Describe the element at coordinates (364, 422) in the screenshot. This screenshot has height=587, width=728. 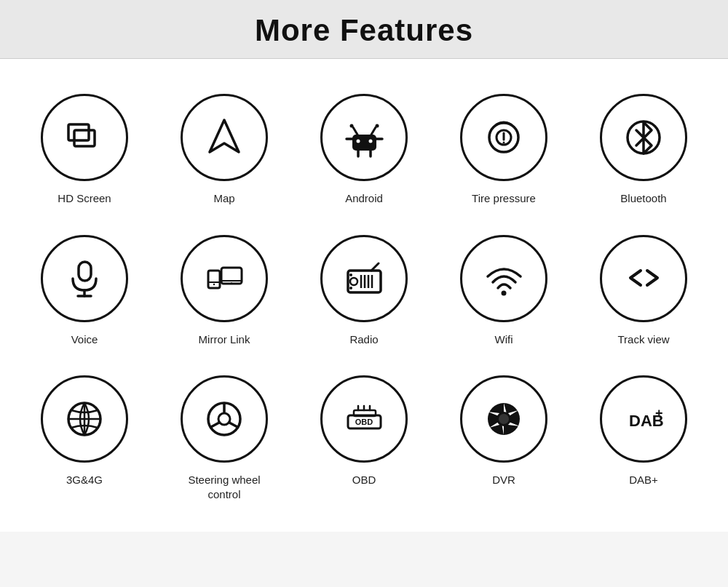
I see `svg-text: OBD` at that location.